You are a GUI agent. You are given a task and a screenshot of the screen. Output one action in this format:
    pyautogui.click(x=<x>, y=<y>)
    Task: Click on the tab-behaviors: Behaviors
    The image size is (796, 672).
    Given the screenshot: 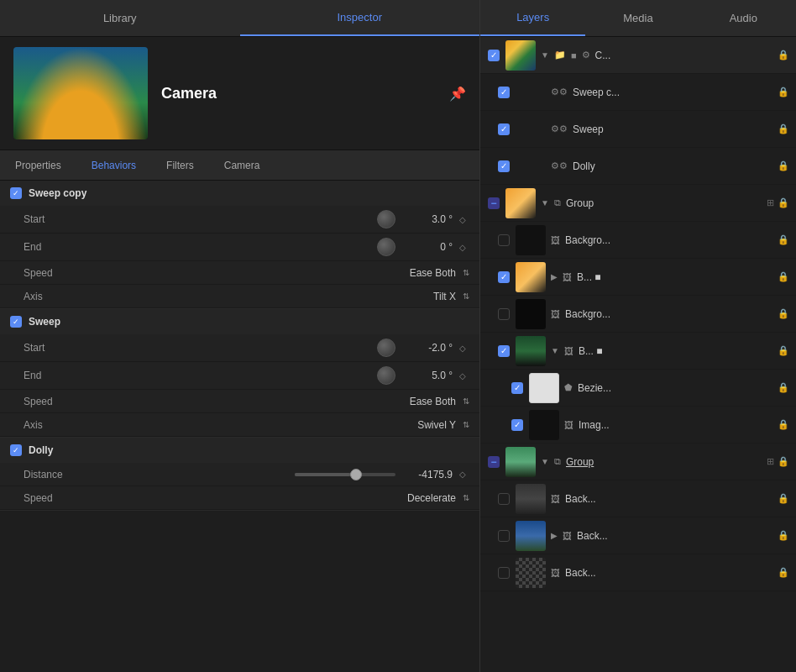 What is the action you would take?
    pyautogui.click(x=114, y=165)
    